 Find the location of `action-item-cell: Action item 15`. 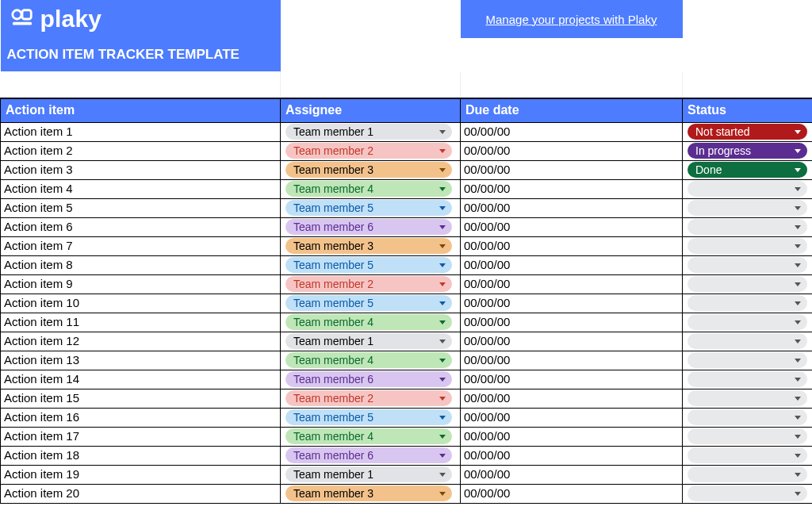

action-item-cell: Action item 15 is located at coordinates (141, 398).